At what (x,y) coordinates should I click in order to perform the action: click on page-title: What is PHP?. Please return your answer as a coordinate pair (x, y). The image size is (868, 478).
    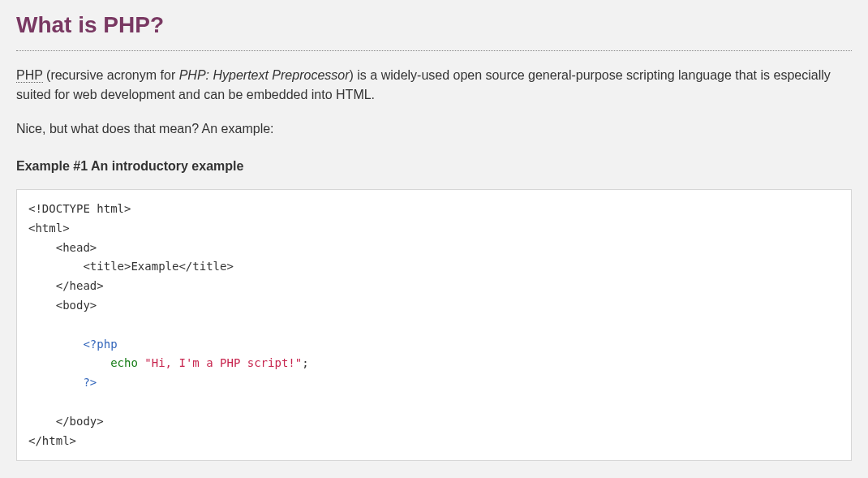
    Looking at the image, I should click on (434, 29).